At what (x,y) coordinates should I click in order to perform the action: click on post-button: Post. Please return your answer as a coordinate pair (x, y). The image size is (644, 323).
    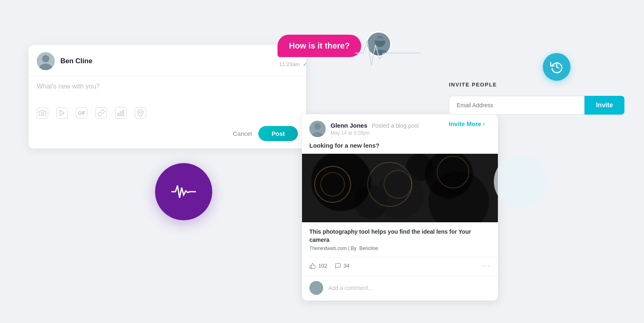
    Looking at the image, I should click on (278, 134).